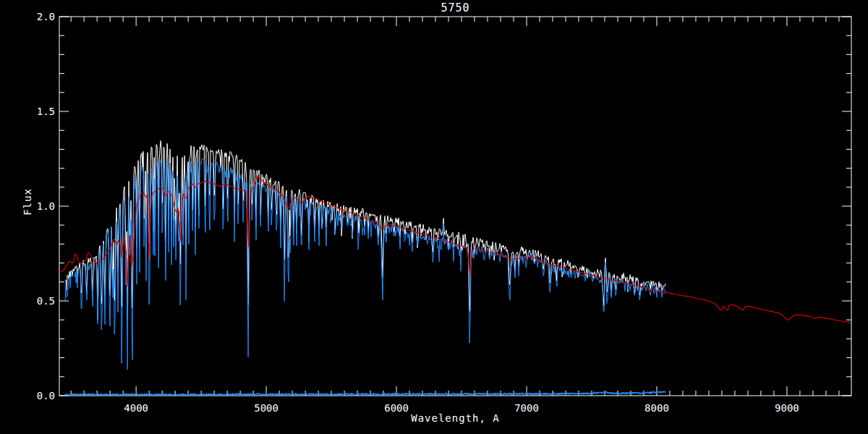 This screenshot has height=434, width=868. Describe the element at coordinates (46, 301) in the screenshot. I see `y-tick-label: 0.5` at that location.